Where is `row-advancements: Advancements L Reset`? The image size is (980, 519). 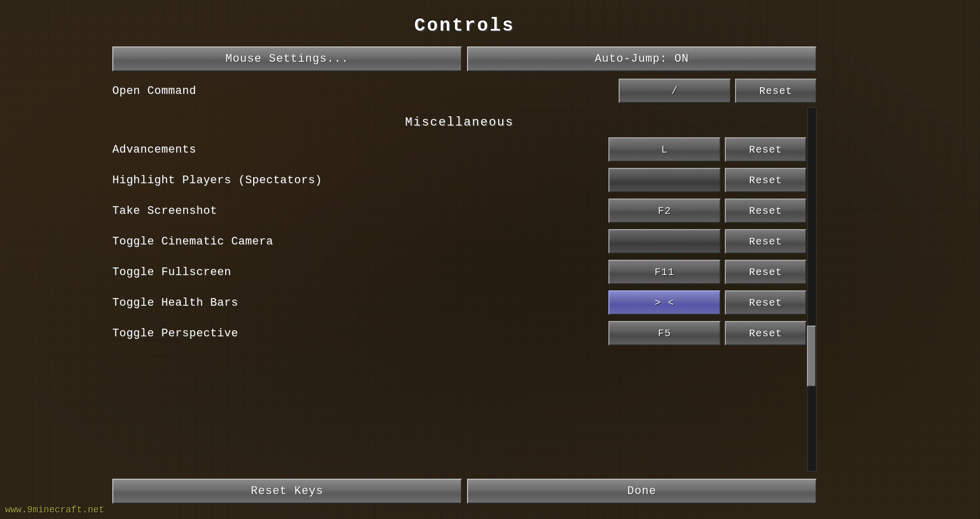
row-advancements: Advancements L Reset is located at coordinates (459, 150).